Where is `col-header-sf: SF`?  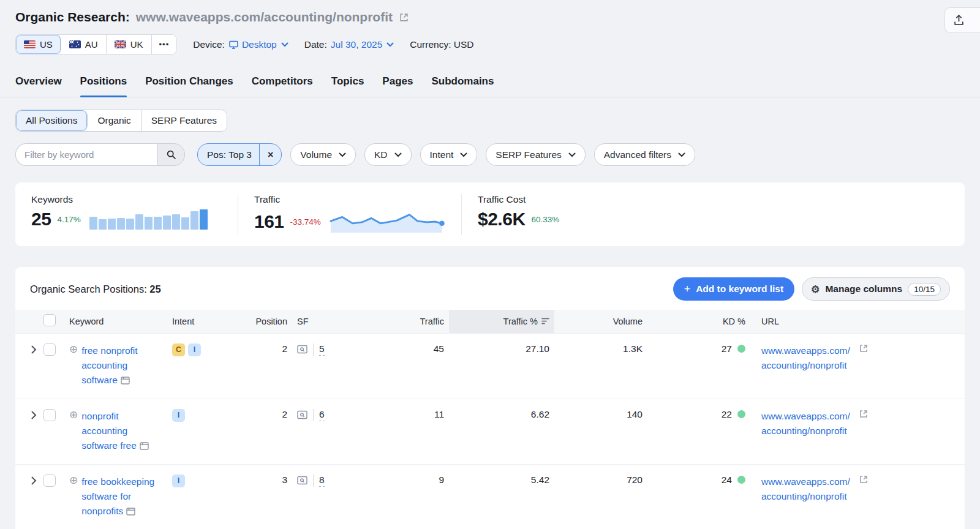
col-header-sf: SF is located at coordinates (322, 321).